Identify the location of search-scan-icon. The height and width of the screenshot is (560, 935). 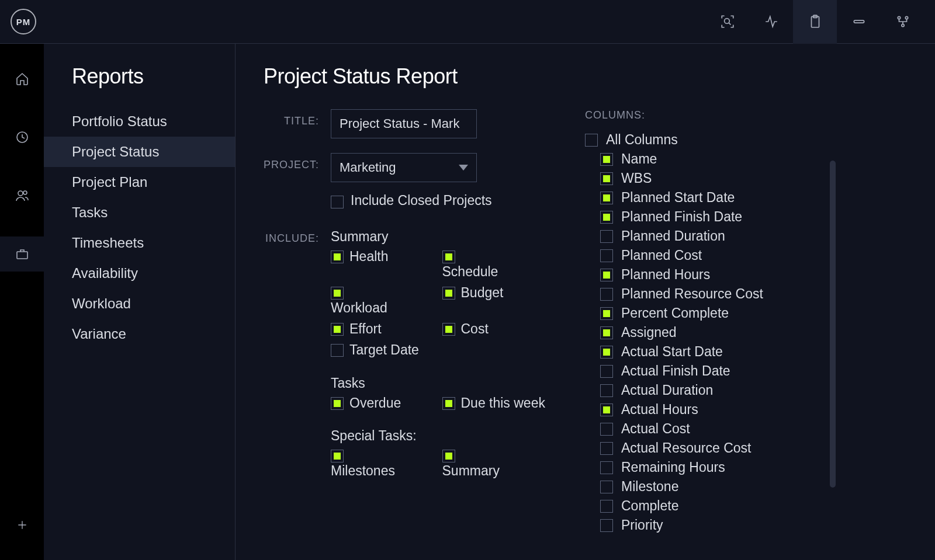
(727, 22).